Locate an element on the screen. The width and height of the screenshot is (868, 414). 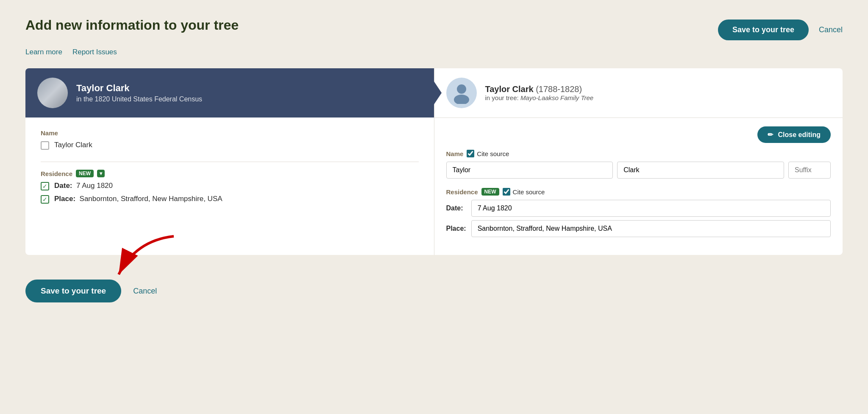
residence-field-group: Residence NEW ▾ ✓ Date: 7 Aug 1820 ✓ is located at coordinates (230, 187).